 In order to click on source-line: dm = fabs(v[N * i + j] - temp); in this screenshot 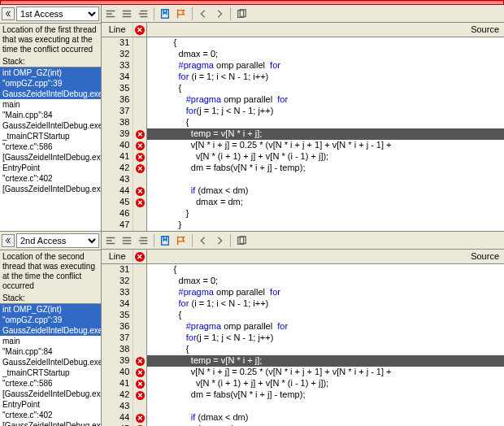, I will do `click(325, 395)`.